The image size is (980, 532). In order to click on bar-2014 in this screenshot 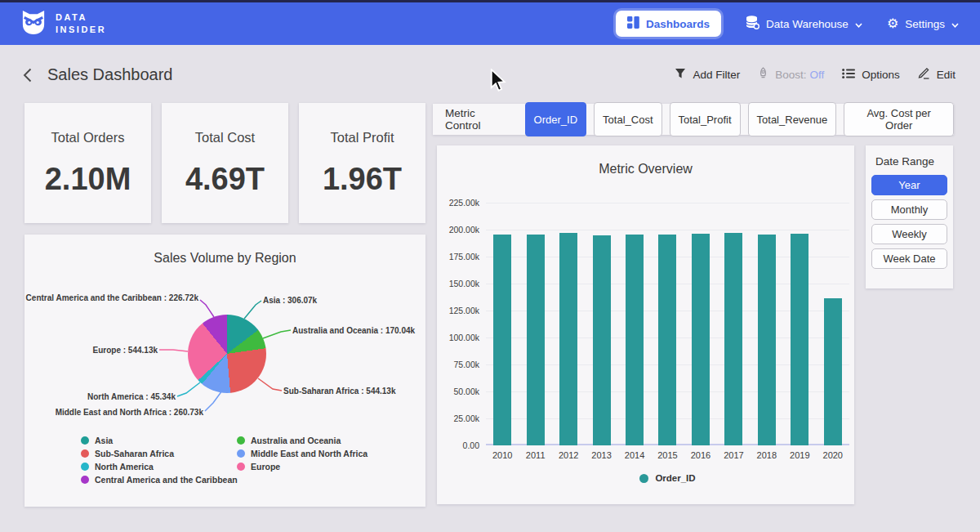, I will do `click(635, 340)`.